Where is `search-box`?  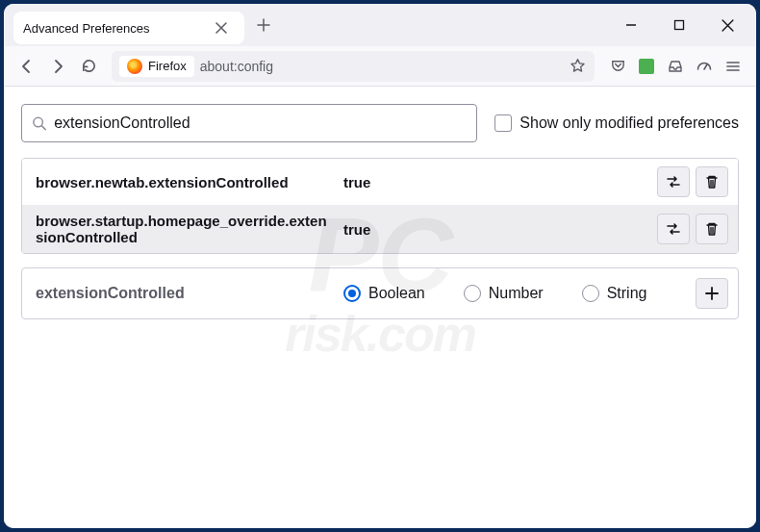 search-box is located at coordinates (249, 123).